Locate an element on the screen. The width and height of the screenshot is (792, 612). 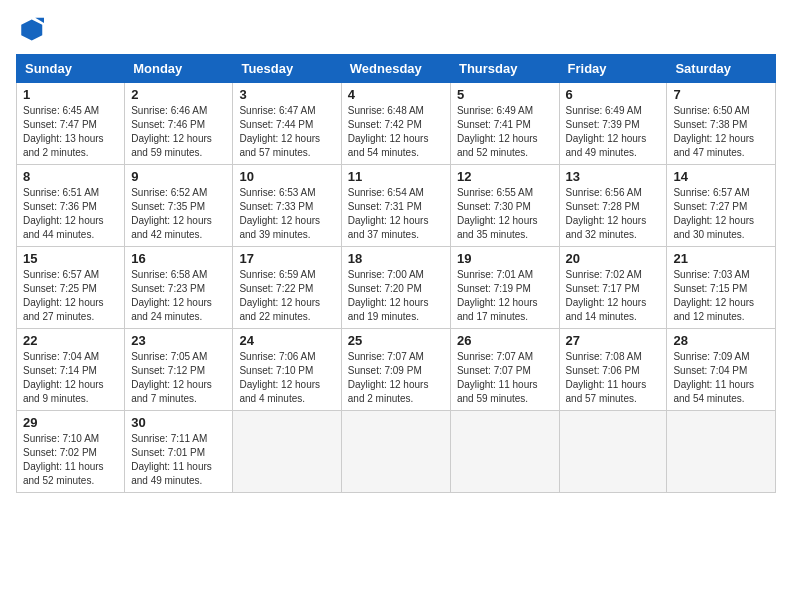
day-info: Sunrise: 6:48 AM Sunset: 7:42 PM Dayligh… is located at coordinates (396, 132).